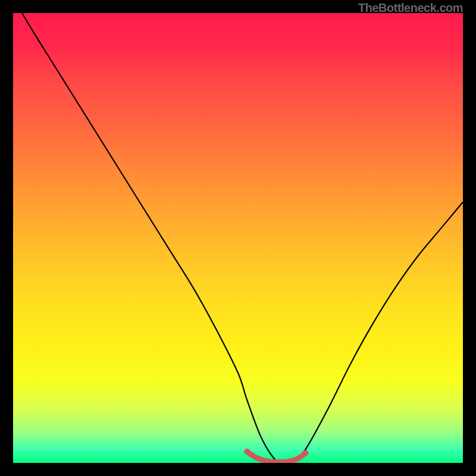 The height and width of the screenshot is (476, 476). What do you see at coordinates (276, 457) in the screenshot?
I see `flat-bottom-highlight` at bounding box center [276, 457].